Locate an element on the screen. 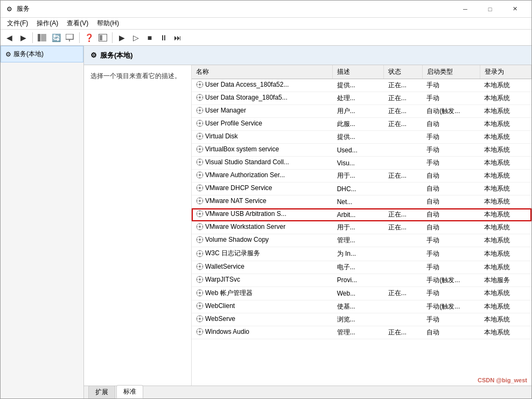  table-row: VMware Workstation Server用于...正在...自动本地系… is located at coordinates (362, 228).